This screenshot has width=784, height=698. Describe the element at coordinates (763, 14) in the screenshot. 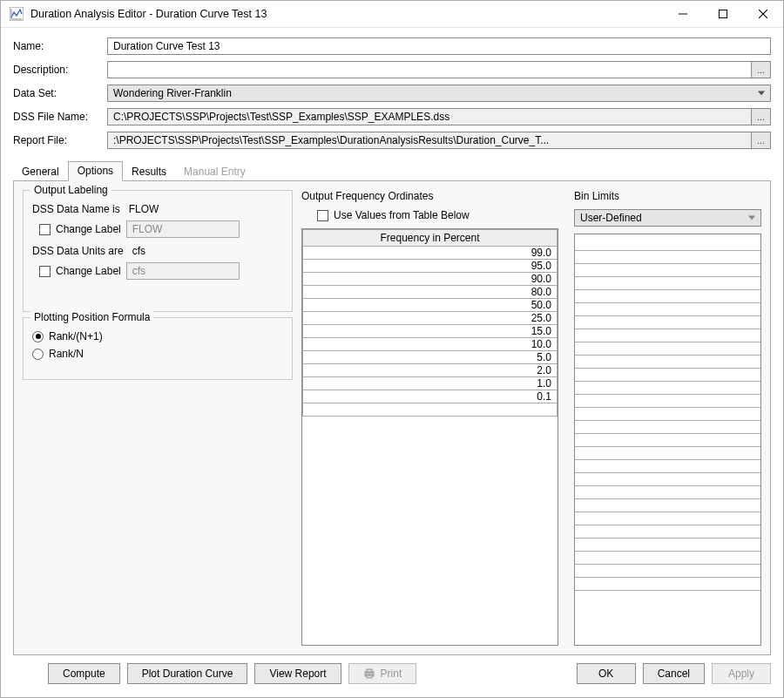

I see `close-button` at that location.